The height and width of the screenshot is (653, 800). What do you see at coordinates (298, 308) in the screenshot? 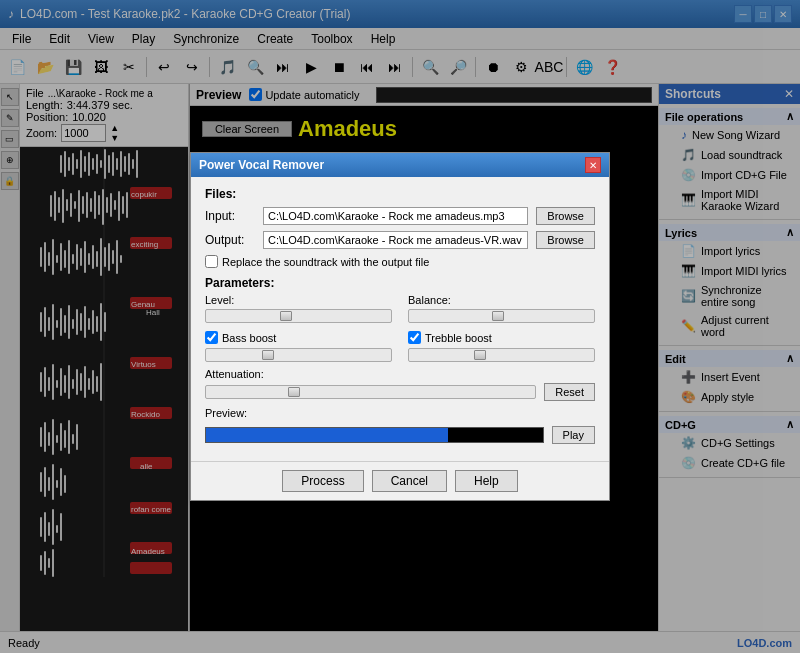
I see `modal-level-col: Level:` at bounding box center [298, 308].